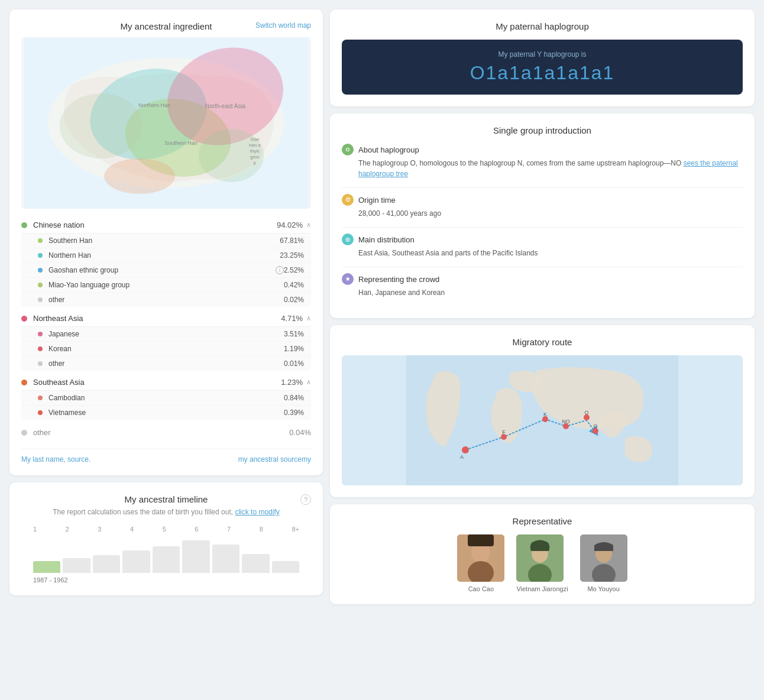 Image resolution: width=764 pixels, height=700 pixels. Describe the element at coordinates (166, 499) in the screenshot. I see `timeline-header: My ancestral timeline ?` at that location.